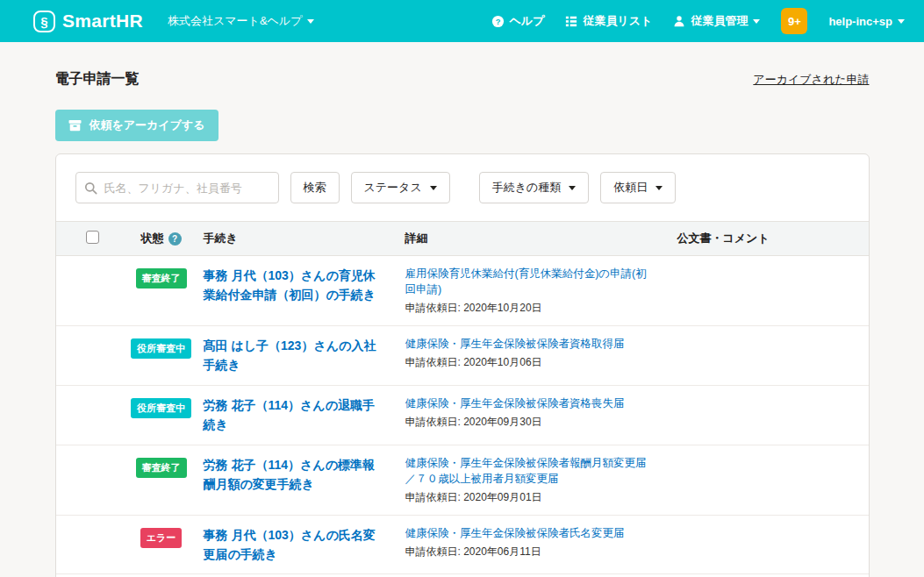 Image resolution: width=924 pixels, height=577 pixels. What do you see at coordinates (571, 21) in the screenshot?
I see `list-icon` at bounding box center [571, 21].